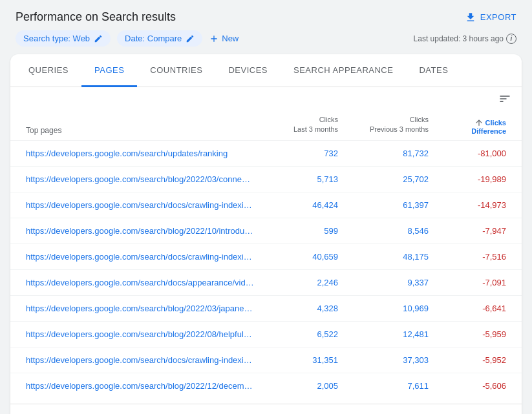 This screenshot has height=414, width=532. Describe the element at coordinates (296, 154) in the screenshot. I see `cell-clicks-last: 732` at that location.